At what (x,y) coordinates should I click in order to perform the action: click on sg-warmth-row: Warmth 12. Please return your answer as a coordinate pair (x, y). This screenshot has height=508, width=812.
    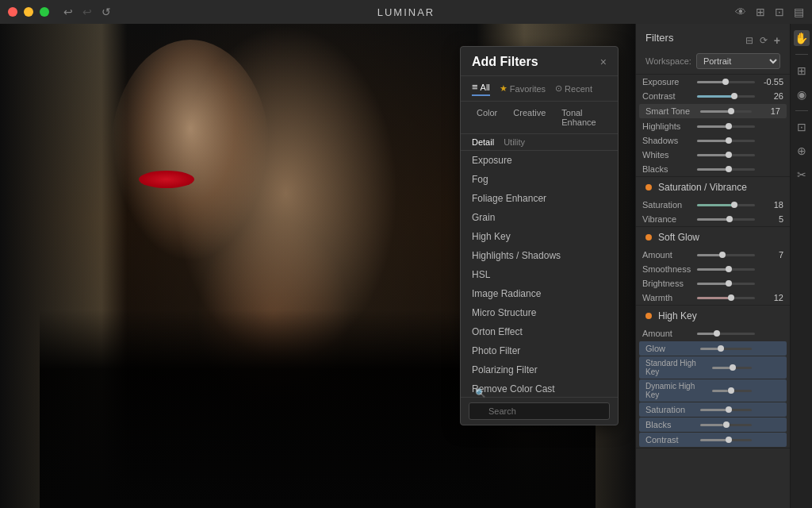
    Looking at the image, I should click on (713, 298).